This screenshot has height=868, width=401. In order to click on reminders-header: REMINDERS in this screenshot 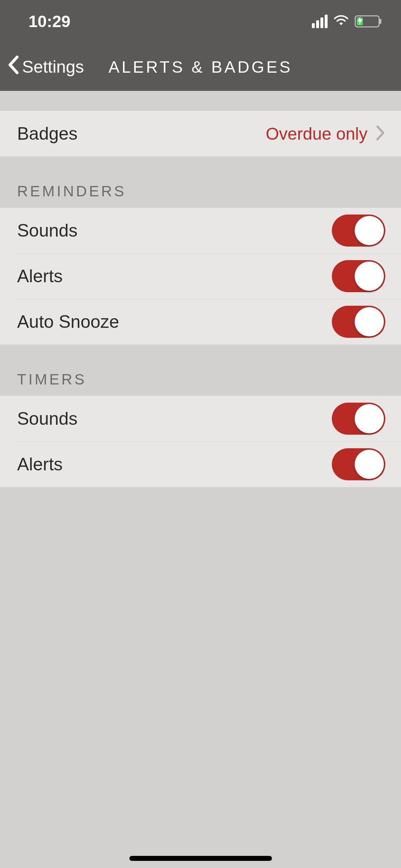, I will do `click(200, 182)`.